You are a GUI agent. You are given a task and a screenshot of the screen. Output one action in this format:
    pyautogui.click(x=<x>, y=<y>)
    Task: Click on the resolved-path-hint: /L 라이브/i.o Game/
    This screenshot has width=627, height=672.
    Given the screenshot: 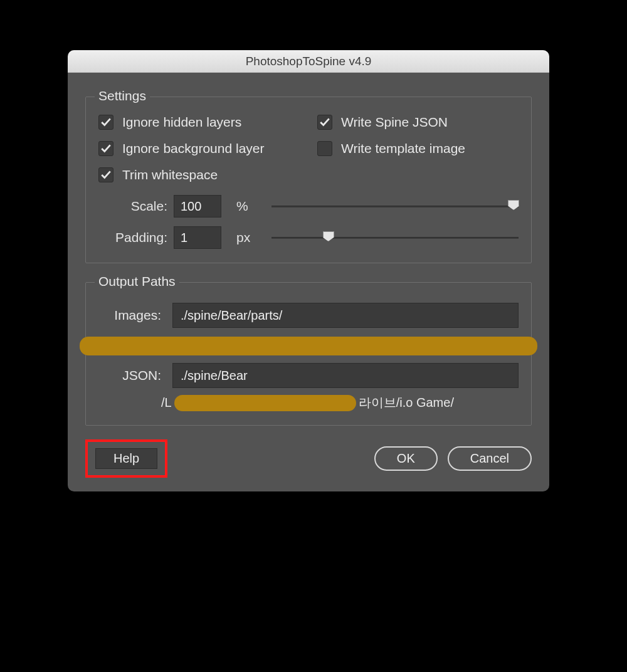 What is the action you would take?
    pyautogui.click(x=340, y=402)
    